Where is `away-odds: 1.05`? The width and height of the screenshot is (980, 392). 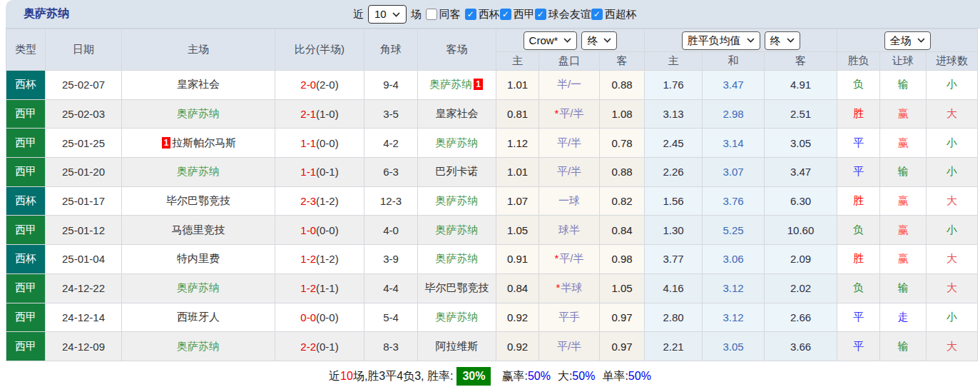
away-odds: 1.05 is located at coordinates (622, 288).